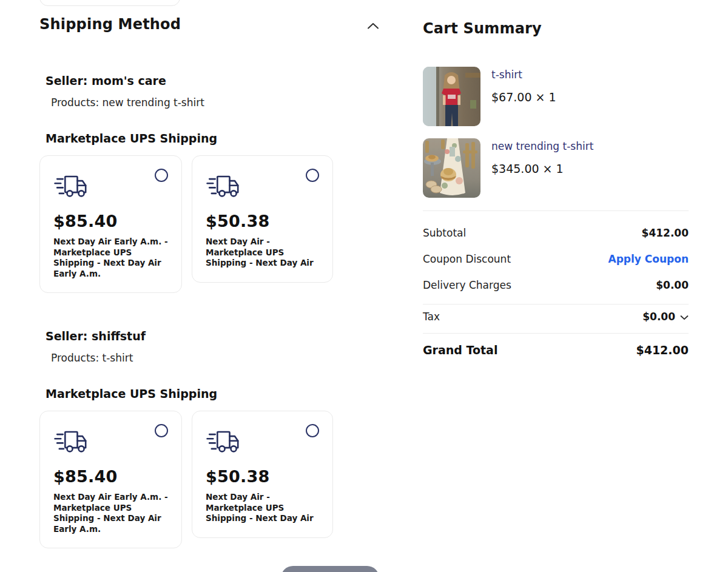 The image size is (728, 572). I want to click on subtotal-row: Subtotal $412.00, so click(556, 233).